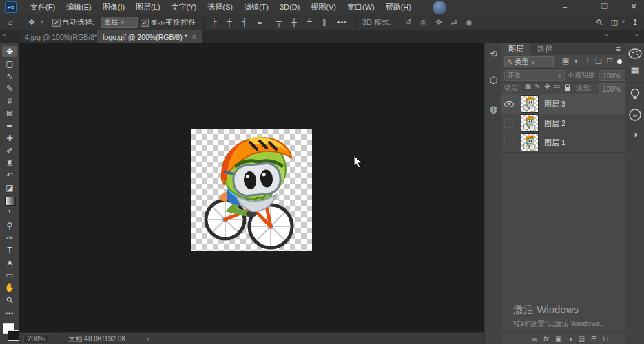  I want to click on distribute-h-icon: ≡, so click(260, 22).